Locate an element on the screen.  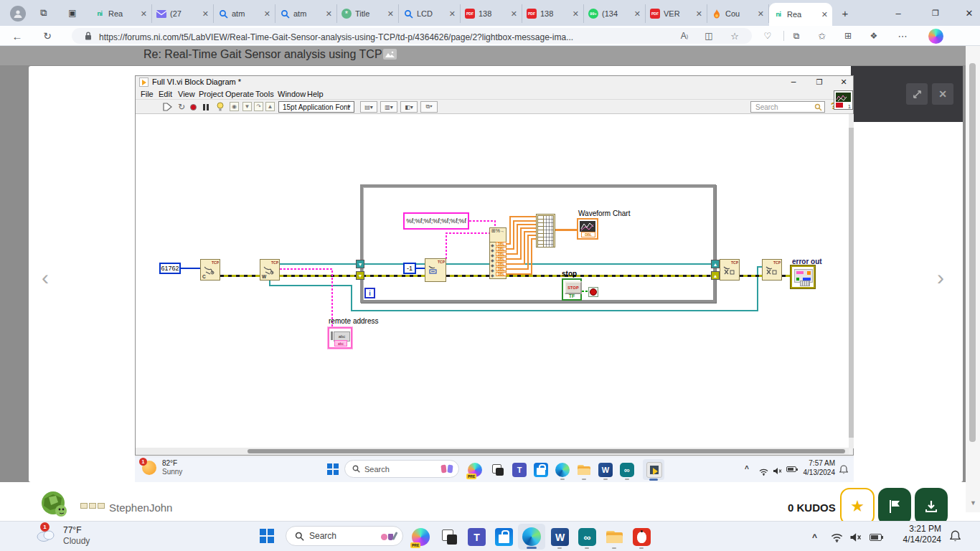
flag-icon is located at coordinates (895, 507).